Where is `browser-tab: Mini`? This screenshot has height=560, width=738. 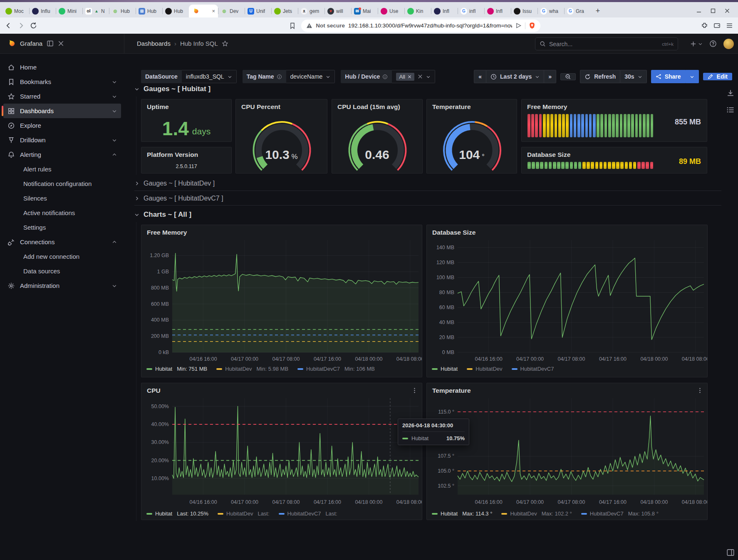 browser-tab: Mini is located at coordinates (69, 11).